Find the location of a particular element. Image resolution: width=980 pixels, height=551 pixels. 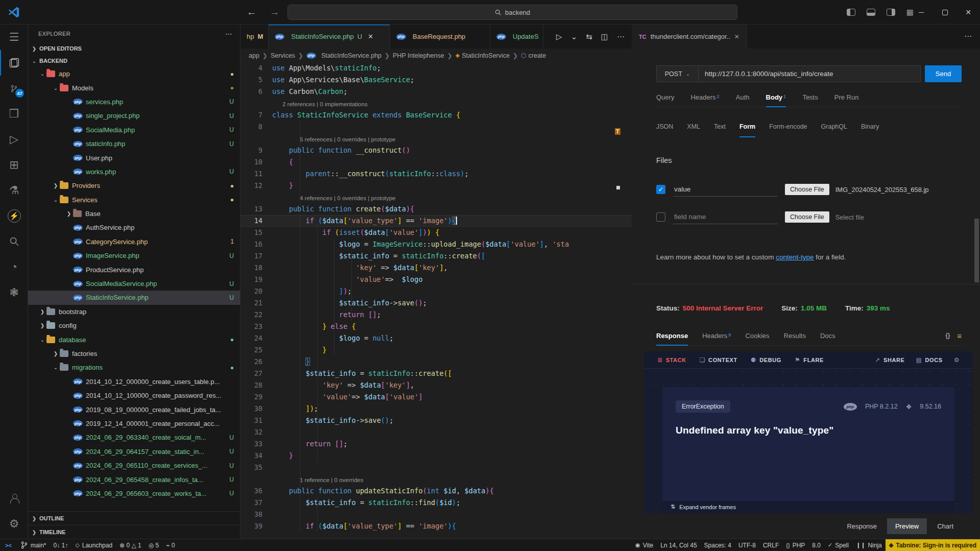

send-button: Send is located at coordinates (943, 74).